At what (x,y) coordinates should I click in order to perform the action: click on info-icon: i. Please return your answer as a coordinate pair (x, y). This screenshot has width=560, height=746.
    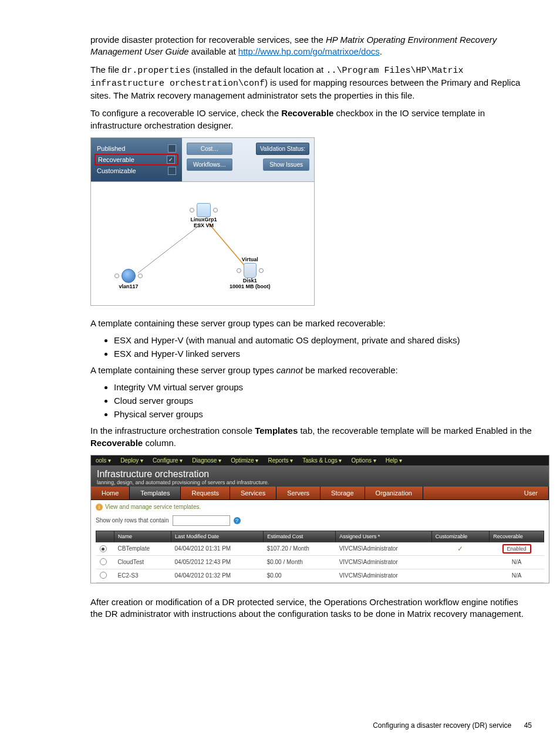
    Looking at the image, I should click on (99, 507).